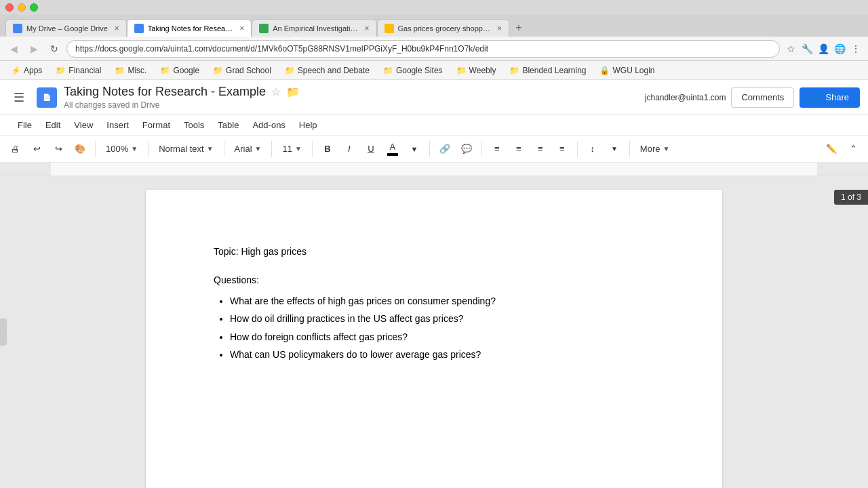 The height and width of the screenshot is (488, 868). Describe the element at coordinates (16, 70) in the screenshot. I see `apps-icon: ⚡` at that location.